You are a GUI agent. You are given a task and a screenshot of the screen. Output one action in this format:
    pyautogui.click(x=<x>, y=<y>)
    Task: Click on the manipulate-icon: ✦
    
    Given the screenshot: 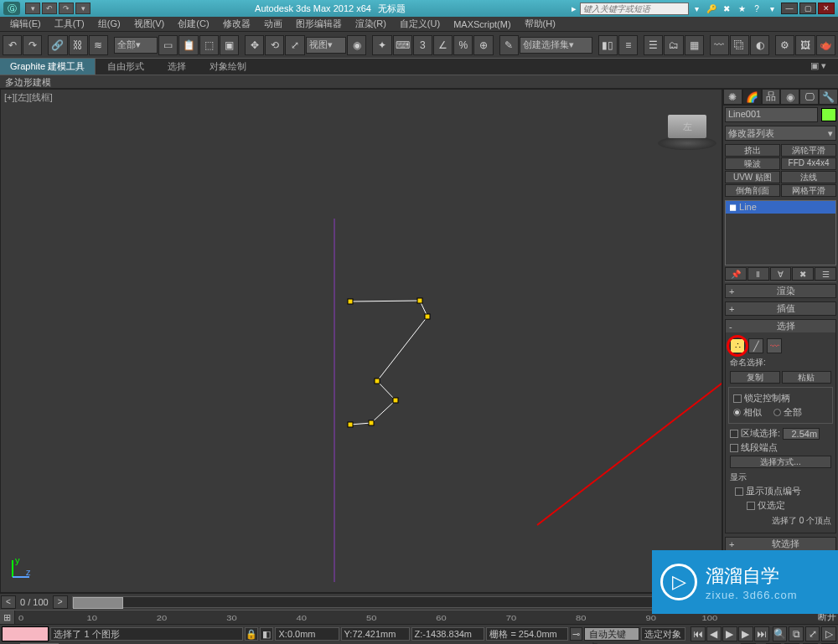 What is the action you would take?
    pyautogui.click(x=382, y=45)
    